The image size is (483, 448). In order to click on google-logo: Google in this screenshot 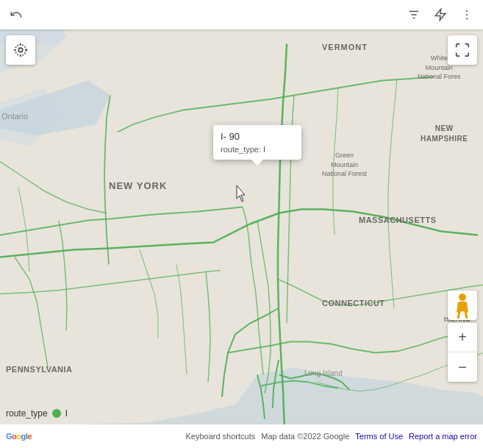, I will do `click(19, 436)`.